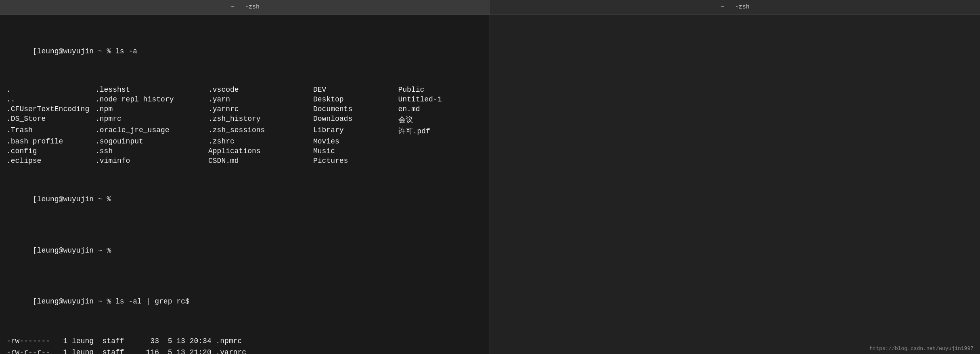 This screenshot has height=354, width=980. Describe the element at coordinates (356, 131) in the screenshot. I see `file-item: Library` at that location.